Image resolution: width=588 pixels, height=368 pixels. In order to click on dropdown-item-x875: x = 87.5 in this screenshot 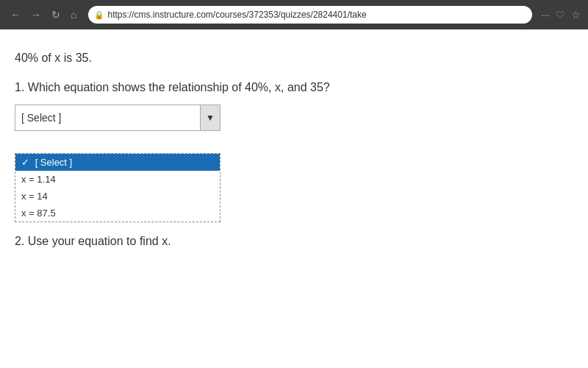, I will do `click(118, 213)`.